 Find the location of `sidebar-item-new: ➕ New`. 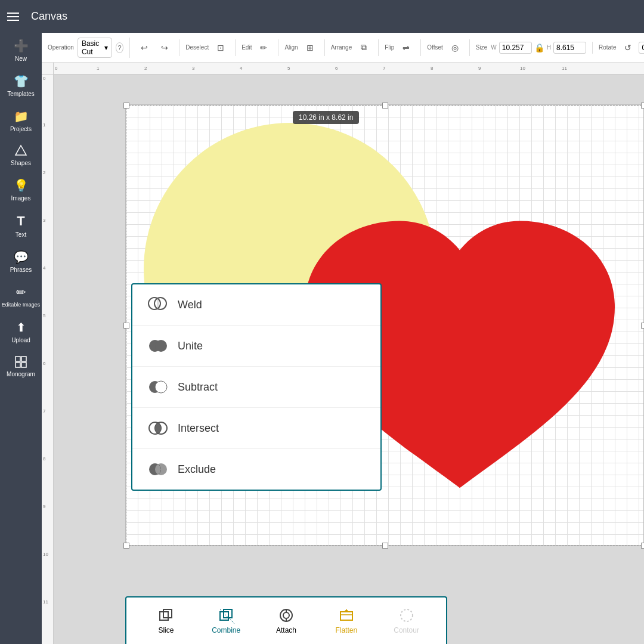

sidebar-item-new: ➕ New is located at coordinates (21, 50).